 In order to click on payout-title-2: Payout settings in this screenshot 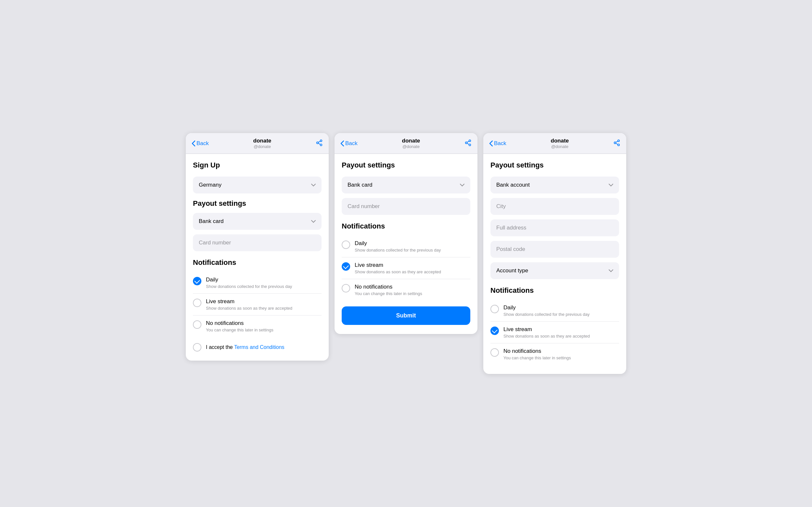, I will do `click(406, 165)`.